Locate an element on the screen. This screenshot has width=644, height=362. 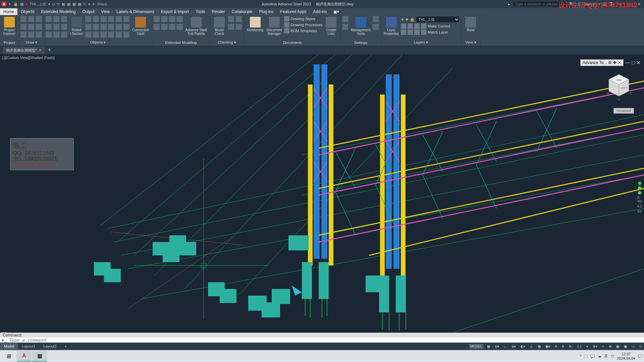
status-grid-icon: ▦ is located at coordinates (488, 347).